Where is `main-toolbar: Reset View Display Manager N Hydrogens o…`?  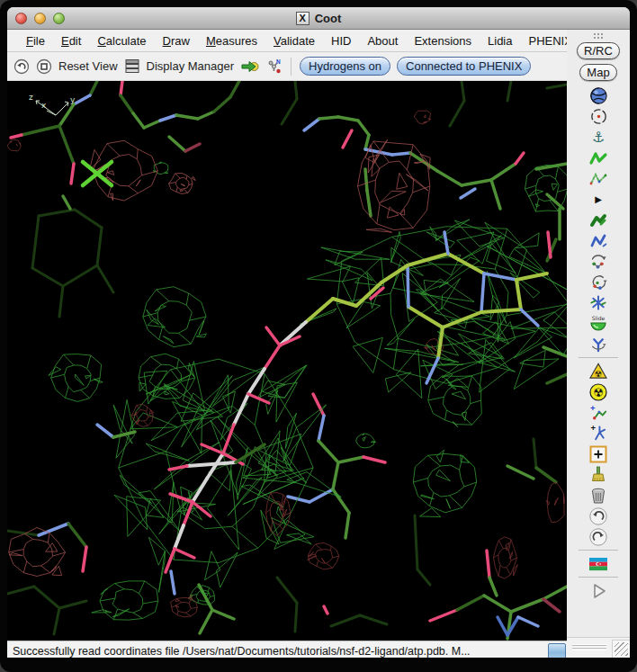
main-toolbar: Reset View Display Manager N Hydrogens o… is located at coordinates (287, 67).